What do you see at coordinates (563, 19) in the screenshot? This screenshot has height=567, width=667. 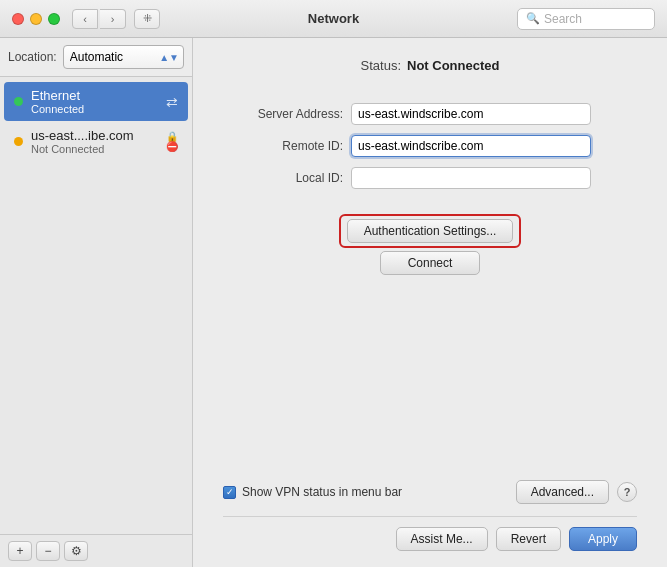 I see `search-placeholder: Search` at bounding box center [563, 19].